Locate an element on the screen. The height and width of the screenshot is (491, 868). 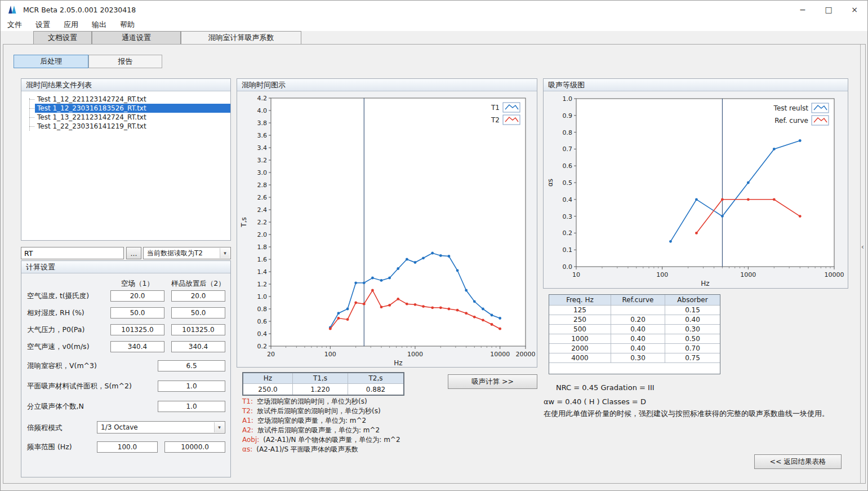
table-cell: 1.220 is located at coordinates (321, 389).